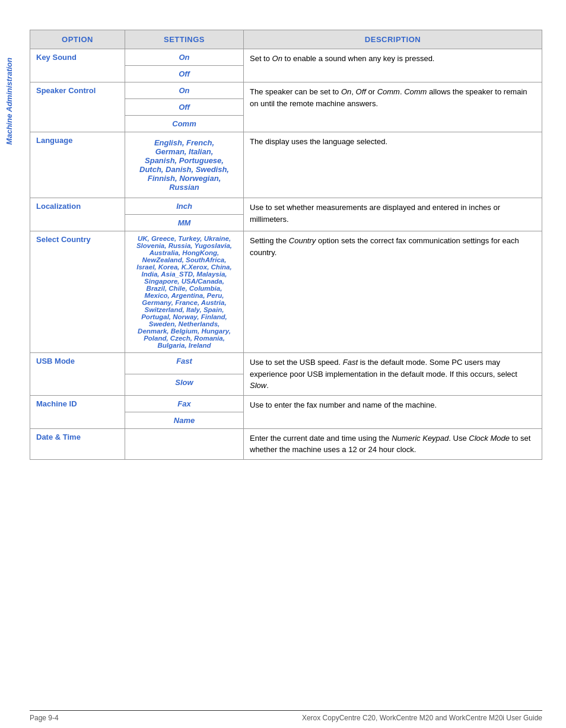 The image size is (566, 728). Describe the element at coordinates (393, 412) in the screenshot. I see `desc-machine-id: Use to enter the fax number and name of …` at that location.